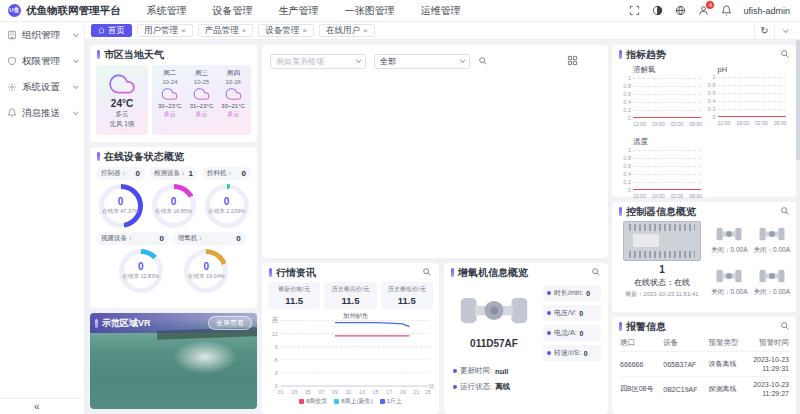  What do you see at coordinates (750, 260) in the screenshot?
I see `controller-channels: 关闭：0.00A 关闭：0.00A 关闭：0.00A 关闭：0.00A` at bounding box center [750, 260].